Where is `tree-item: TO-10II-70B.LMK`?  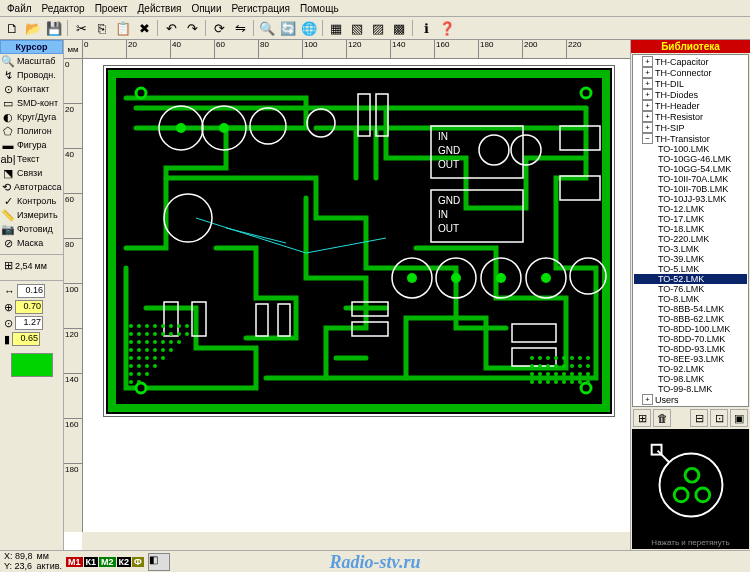
tree-item: TO-10II-70B.LMK is located at coordinates (690, 189).